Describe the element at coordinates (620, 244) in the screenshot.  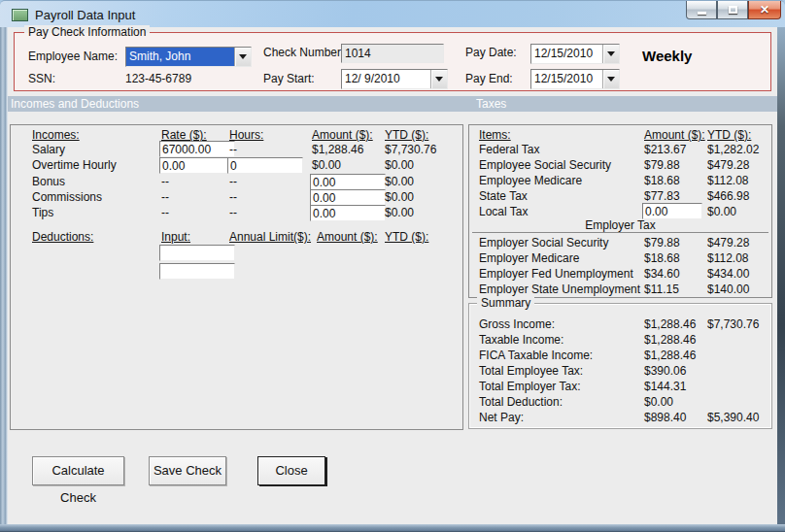
I see `employer-ss-row: Employer Social Security $79.88 $479.28` at that location.